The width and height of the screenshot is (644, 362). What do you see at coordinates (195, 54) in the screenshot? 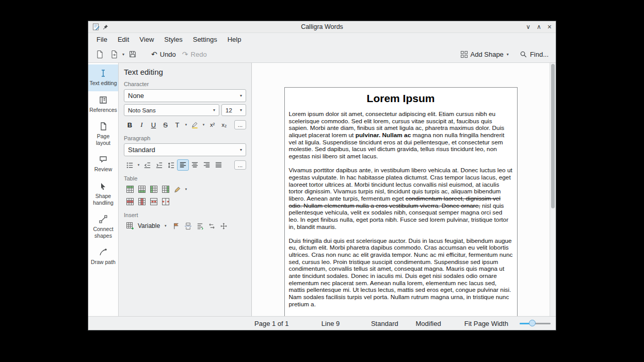
I see `redo-button: ↷ Redo` at bounding box center [195, 54].